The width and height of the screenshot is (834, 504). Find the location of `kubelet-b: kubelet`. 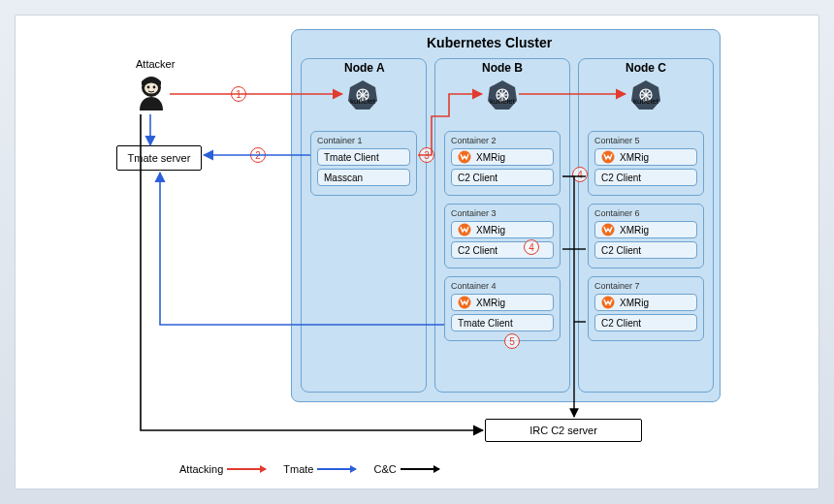

kubelet-b: kubelet is located at coordinates (502, 95).